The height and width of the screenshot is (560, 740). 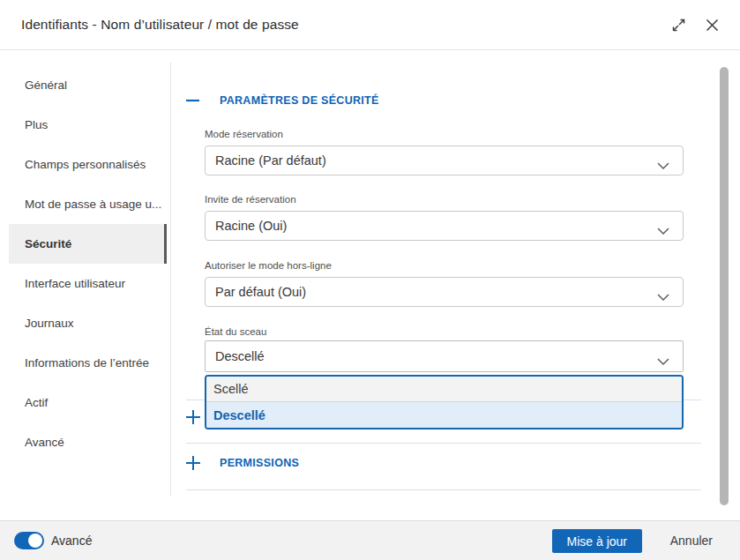 What do you see at coordinates (445, 265) in the screenshot?
I see `field-label: Autoriser le mode hors-ligne` at bounding box center [445, 265].